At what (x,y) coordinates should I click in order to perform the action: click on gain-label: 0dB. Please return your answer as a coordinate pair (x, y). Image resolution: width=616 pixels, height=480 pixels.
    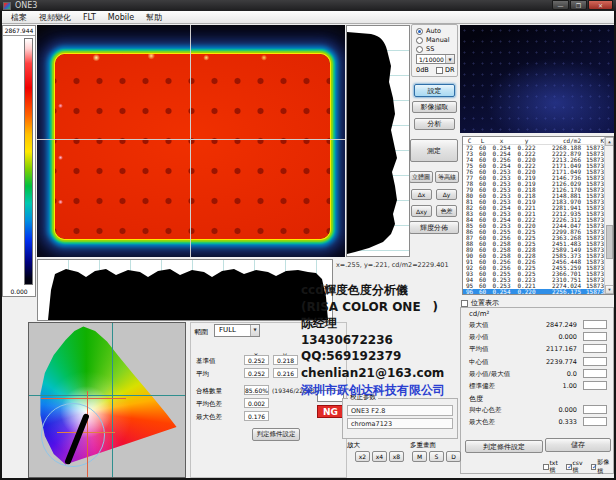
    Looking at the image, I should click on (426, 70).